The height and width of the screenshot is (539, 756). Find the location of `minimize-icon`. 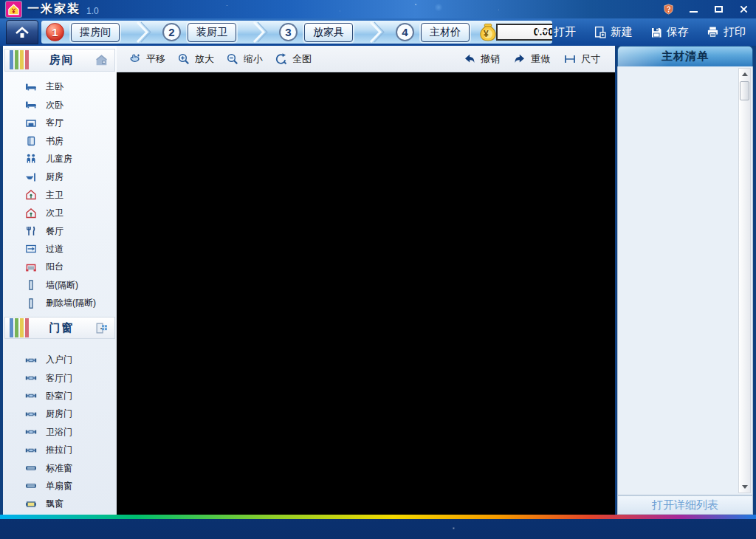

minimize-icon is located at coordinates (694, 12).